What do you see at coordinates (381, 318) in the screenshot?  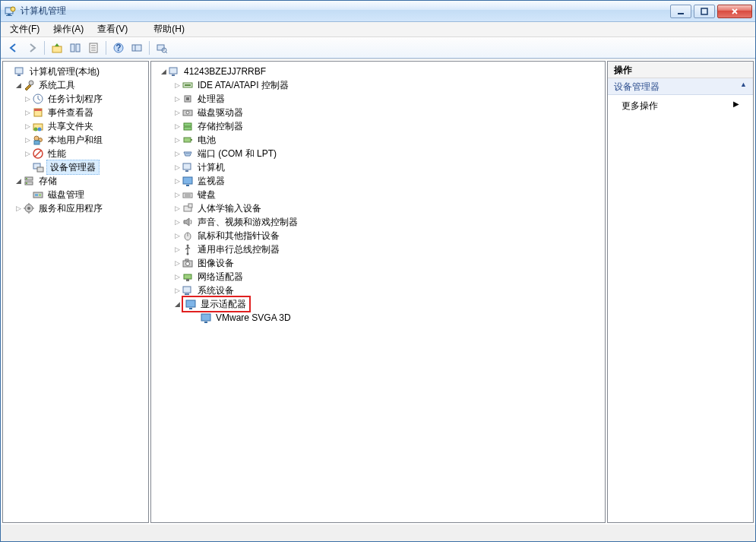 I see `device-vmware-svga: VMware SVGA 3D` at bounding box center [381, 318].